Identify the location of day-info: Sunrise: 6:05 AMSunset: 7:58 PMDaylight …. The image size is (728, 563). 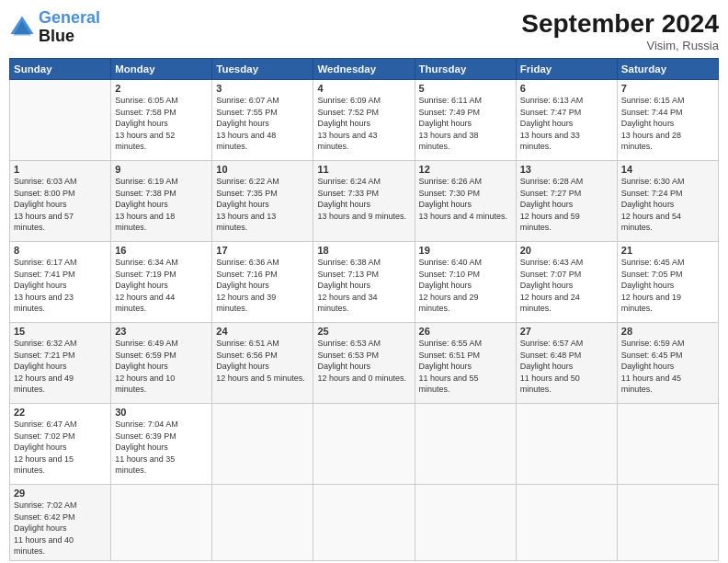
(162, 123).